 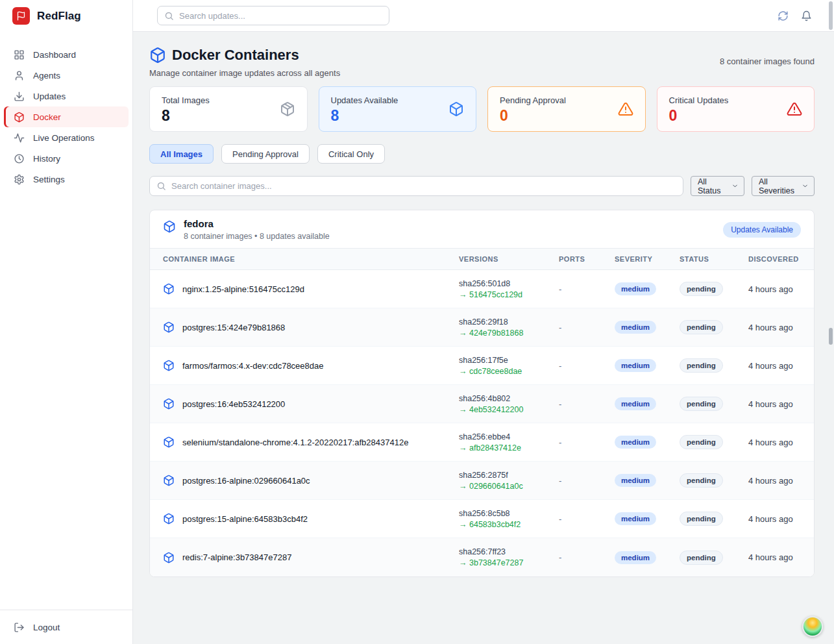 I want to click on table-row: nginx:1.25-alpine:516475cc129d sha256:50…, so click(x=482, y=290).